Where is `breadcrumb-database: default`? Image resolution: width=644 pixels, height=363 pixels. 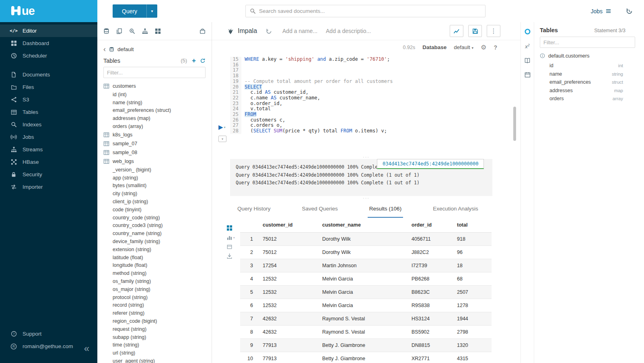
breadcrumb-database: default is located at coordinates (126, 49).